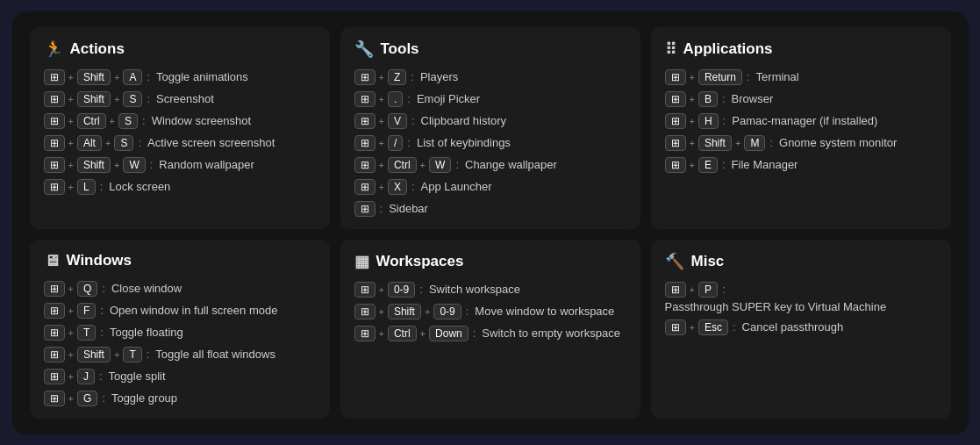 This screenshot has height=445, width=980. I want to click on keybind-row: ⊞+0-9:Switch workspace, so click(490, 290).